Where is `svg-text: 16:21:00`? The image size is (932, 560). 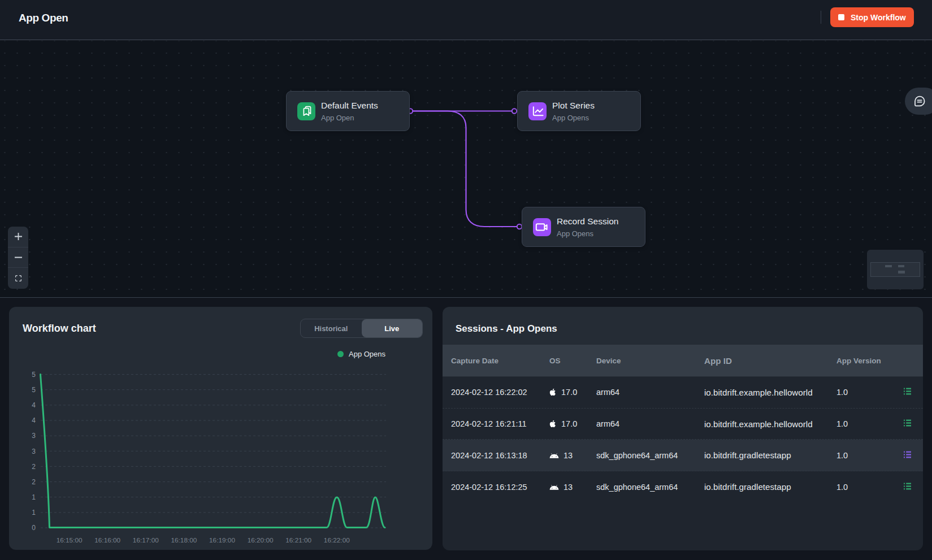
svg-text: 16:21:00 is located at coordinates (298, 540).